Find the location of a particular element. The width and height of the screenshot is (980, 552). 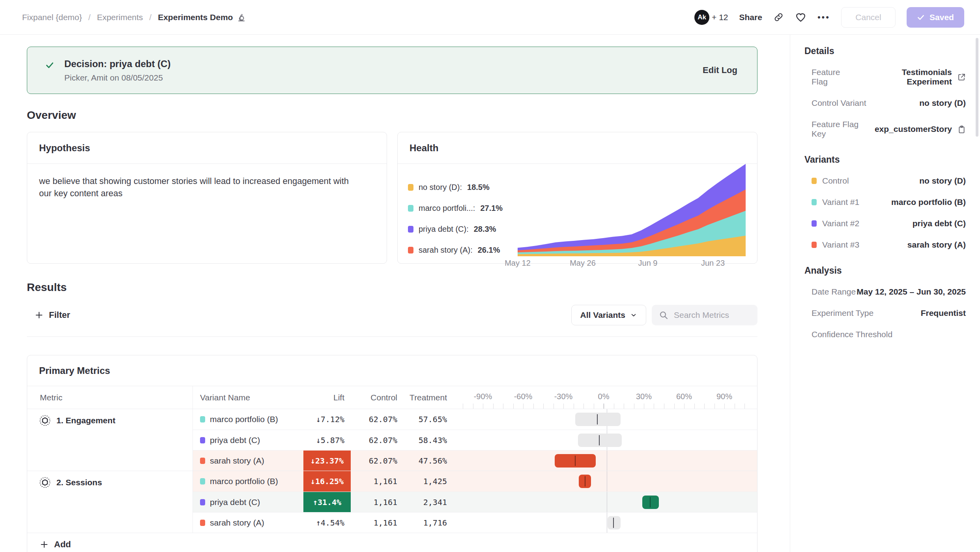

table-row: sarah story (A)↑4.54%1,1611,716 is located at coordinates (475, 522).